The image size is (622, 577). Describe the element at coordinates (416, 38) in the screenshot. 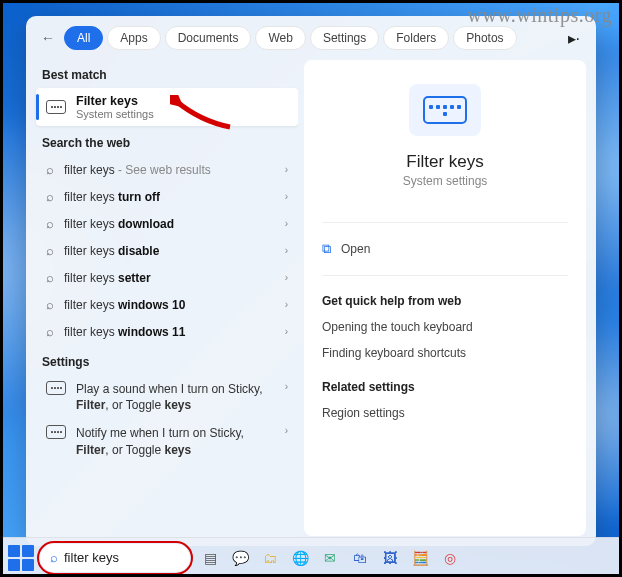

I see `tab-folders: Folders` at that location.